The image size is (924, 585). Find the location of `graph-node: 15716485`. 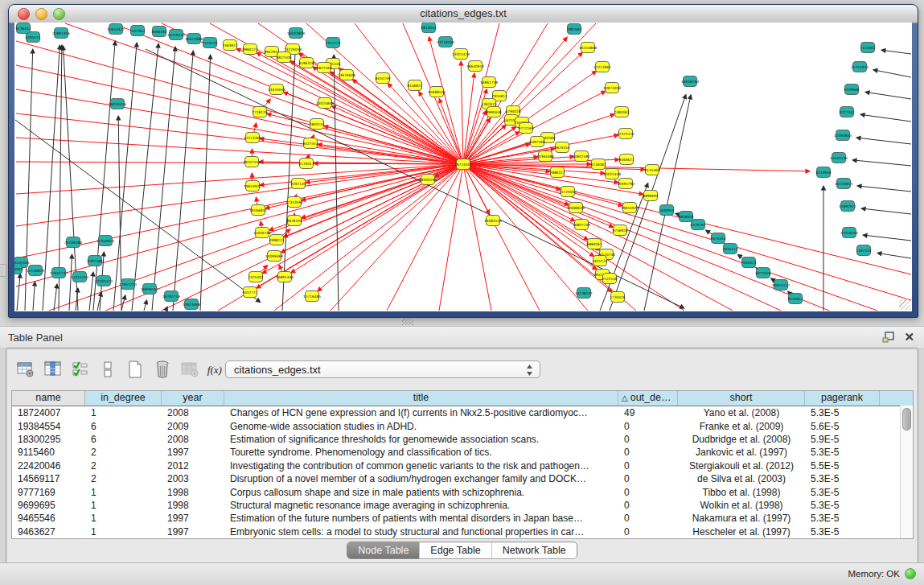

graph-node: 15716485 is located at coordinates (312, 296).